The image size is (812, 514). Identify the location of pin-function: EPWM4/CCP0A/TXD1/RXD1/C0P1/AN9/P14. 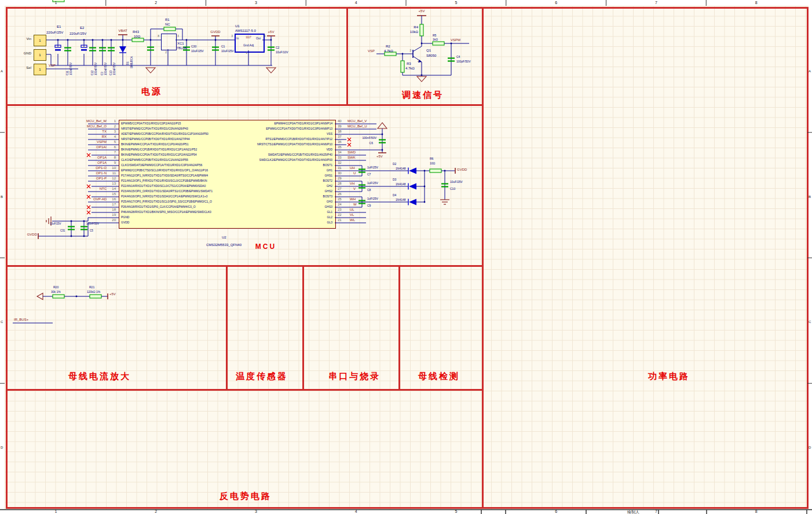
(303, 124).